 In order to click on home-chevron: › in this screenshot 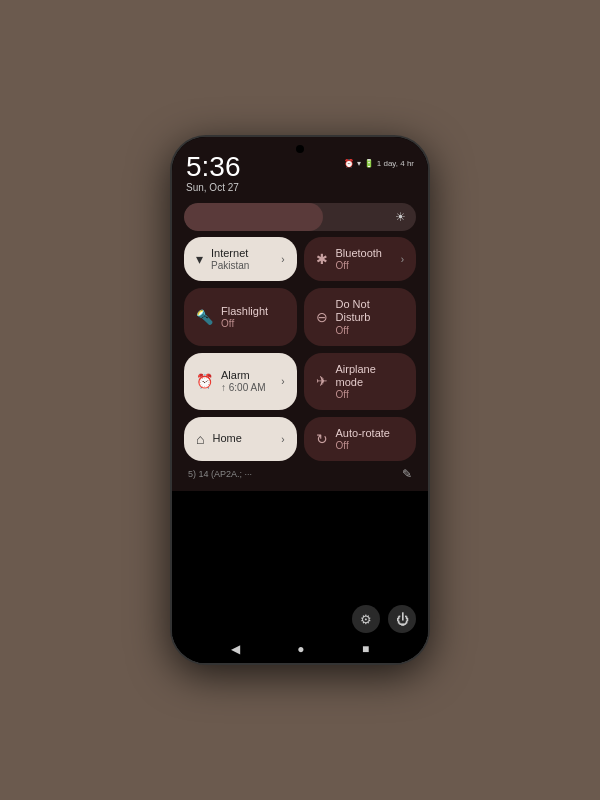, I will do `click(282, 440)`.